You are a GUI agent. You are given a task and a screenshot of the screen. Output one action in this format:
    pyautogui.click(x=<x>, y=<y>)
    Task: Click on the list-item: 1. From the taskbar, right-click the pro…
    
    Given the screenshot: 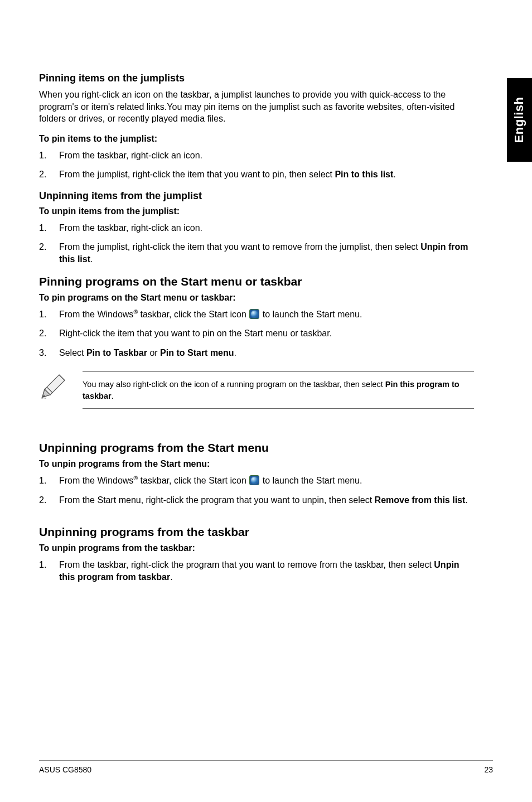 What is the action you would take?
    pyautogui.click(x=257, y=571)
    